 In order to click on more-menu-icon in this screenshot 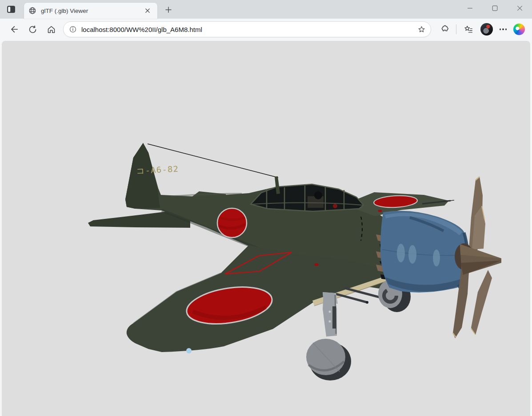, I will do `click(503, 29)`.